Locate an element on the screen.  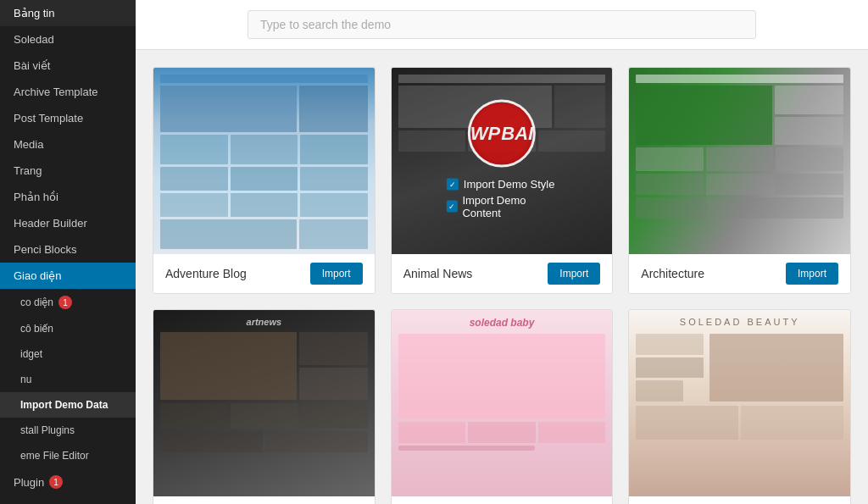
demo-card-footer-adventure: Adventure Blog Import is located at coordinates (264, 274).